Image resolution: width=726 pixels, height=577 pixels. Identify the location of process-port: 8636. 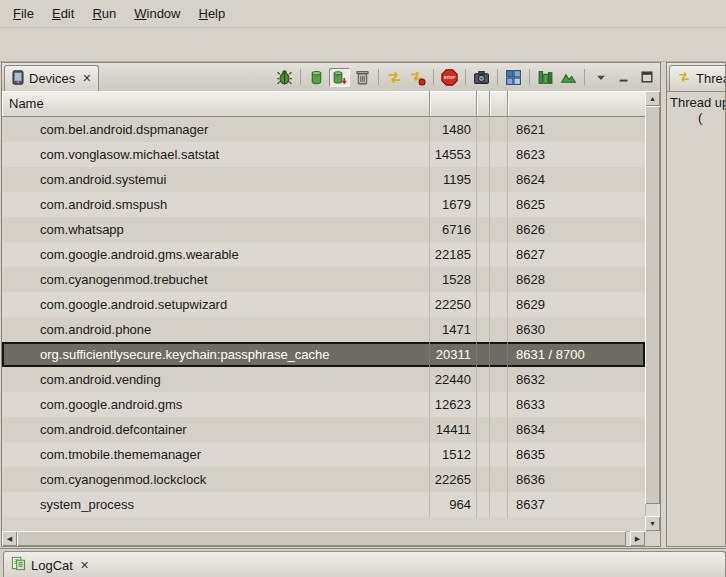
(576, 480).